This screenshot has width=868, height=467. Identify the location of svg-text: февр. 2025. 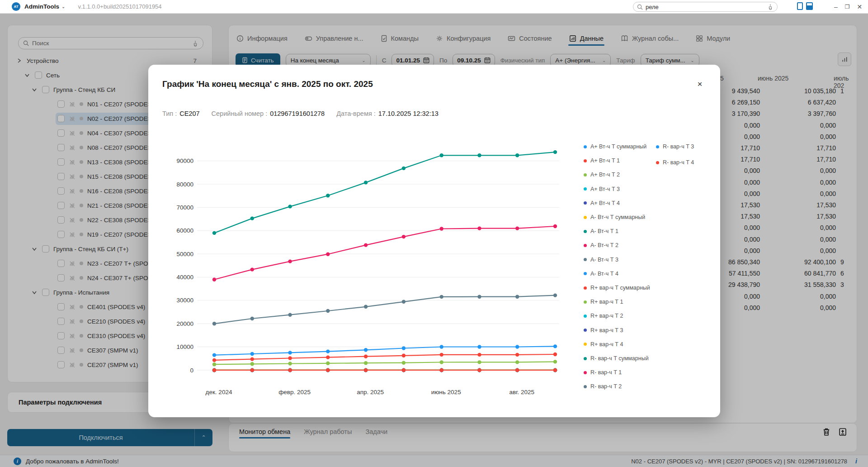
(295, 392).